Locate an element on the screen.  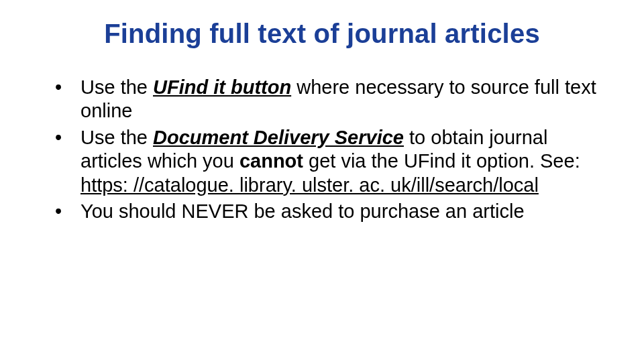
bullet-text: You should NEVER be asked to purchase an… is located at coordinates (303, 211).